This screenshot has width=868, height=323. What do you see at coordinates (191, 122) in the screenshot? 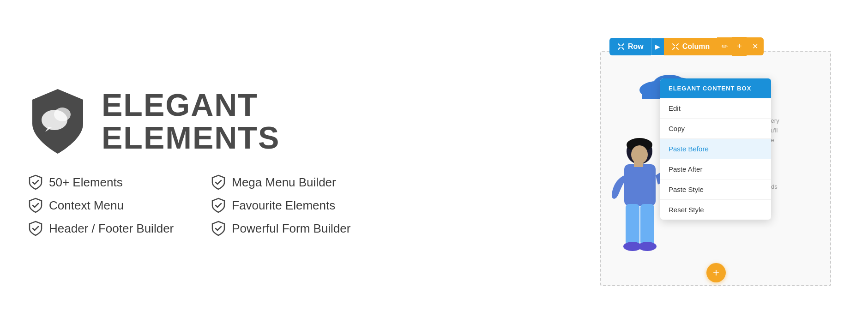
I see `brand-text: ELEGANT ELEMENTS` at bounding box center [191, 122].